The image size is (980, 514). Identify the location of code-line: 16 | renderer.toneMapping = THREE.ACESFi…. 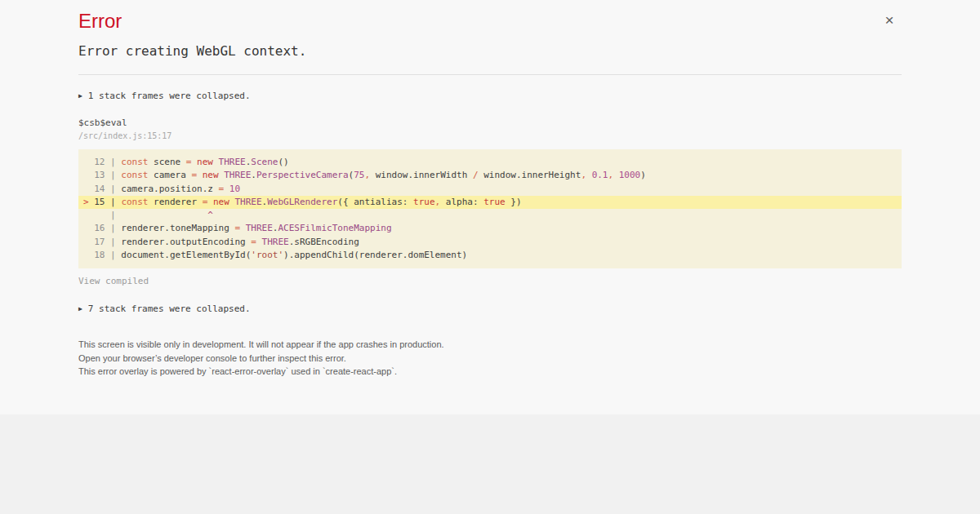
(490, 228).